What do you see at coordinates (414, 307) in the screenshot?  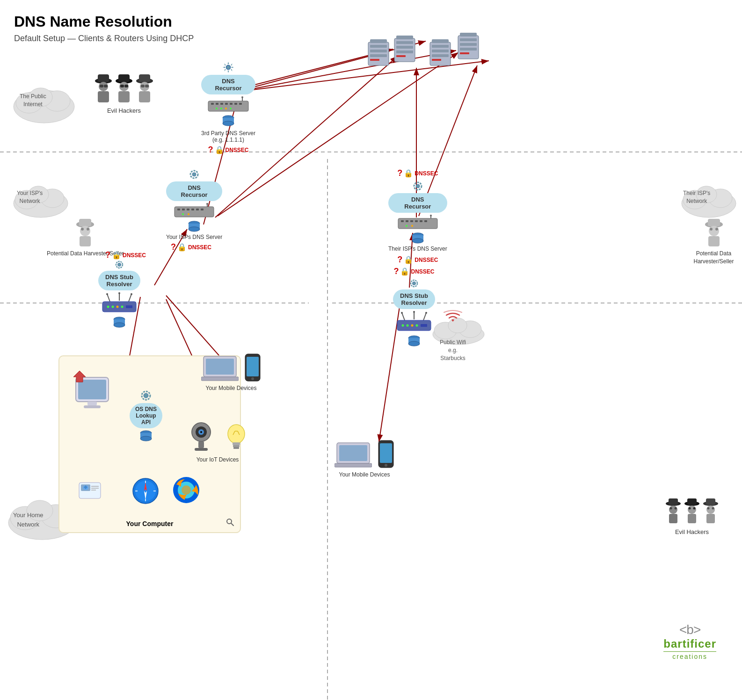 I see `dns-stub-resolver-right: ? 🔒 DNSSEC DNS StubResolver` at bounding box center [414, 307].